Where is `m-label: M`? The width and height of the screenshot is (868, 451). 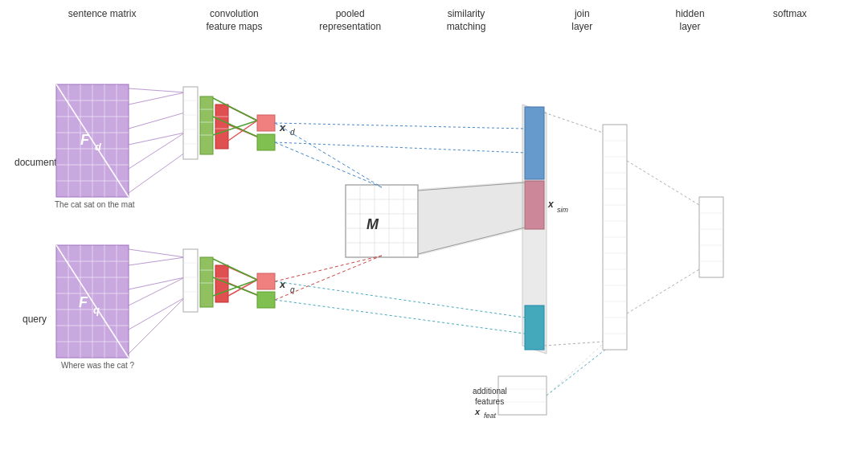
m-label: M is located at coordinates (373, 224).